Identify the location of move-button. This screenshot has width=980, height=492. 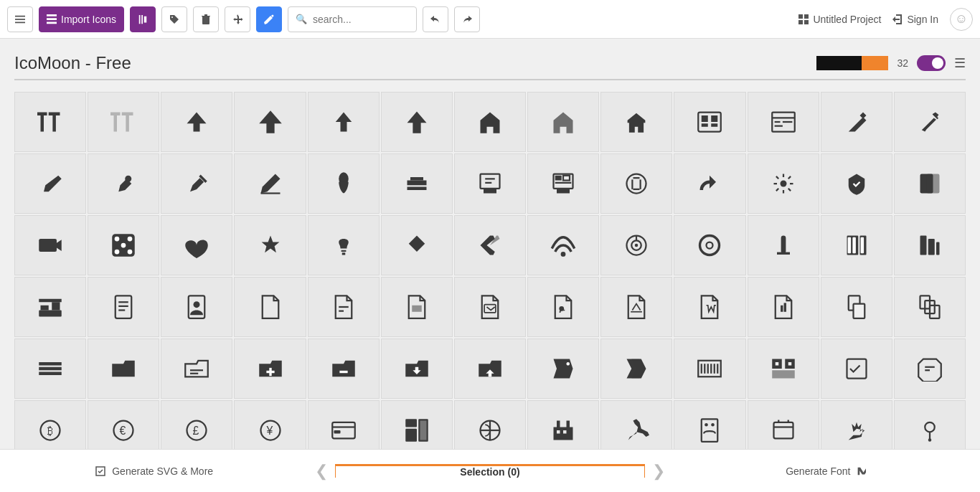
(237, 19).